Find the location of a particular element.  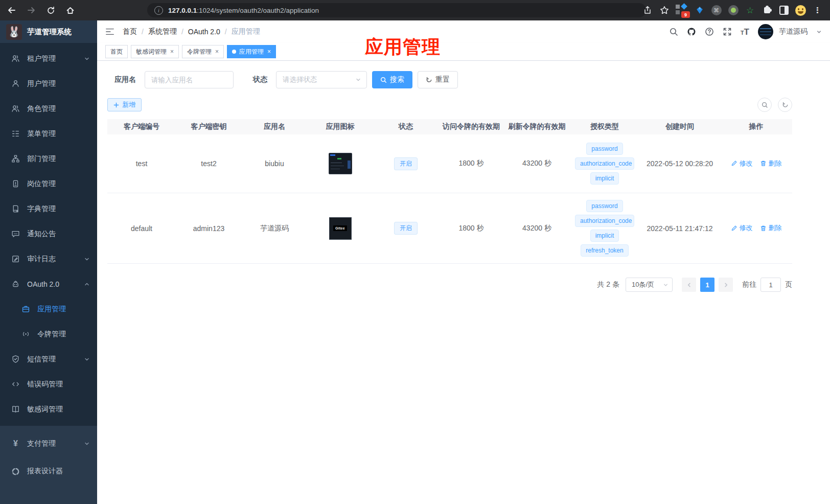

sidebar-item-notice: 通知公告 is located at coordinates (49, 234).